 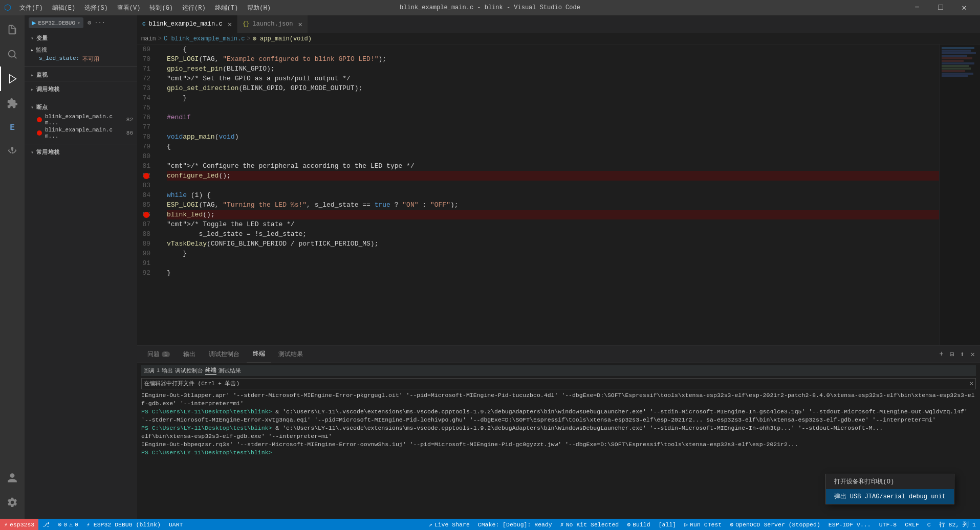 What do you see at coordinates (64, 8) in the screenshot?
I see `menu-edit: 编辑(E)` at bounding box center [64, 8].